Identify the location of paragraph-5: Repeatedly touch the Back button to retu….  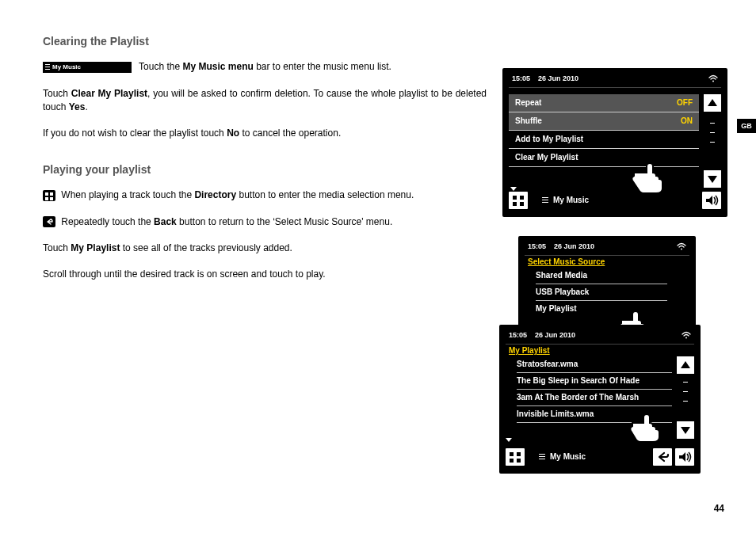
(265, 222).